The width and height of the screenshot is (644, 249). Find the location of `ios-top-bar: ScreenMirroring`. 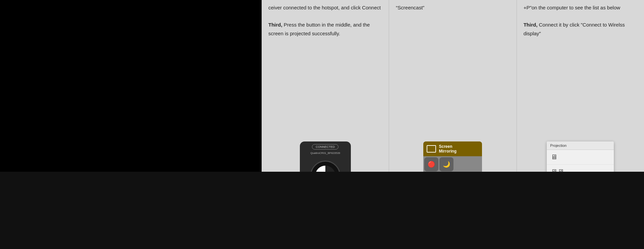

ios-top-bar: ScreenMirroring is located at coordinates (453, 149).